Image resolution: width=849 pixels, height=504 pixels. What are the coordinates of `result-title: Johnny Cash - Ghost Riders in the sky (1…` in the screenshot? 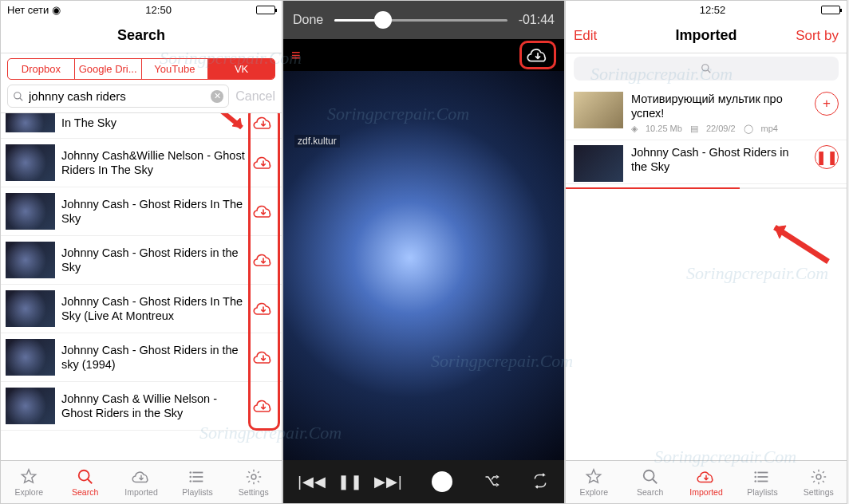 It's located at (154, 357).